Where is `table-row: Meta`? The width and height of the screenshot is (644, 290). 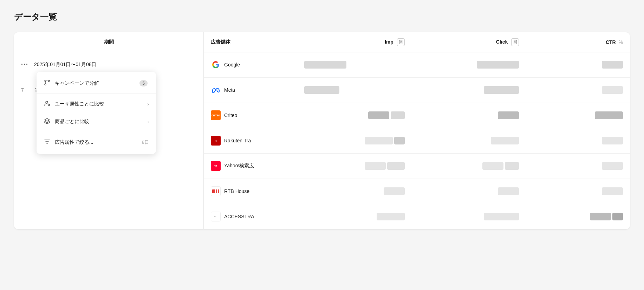
table-row: Meta is located at coordinates (417, 90).